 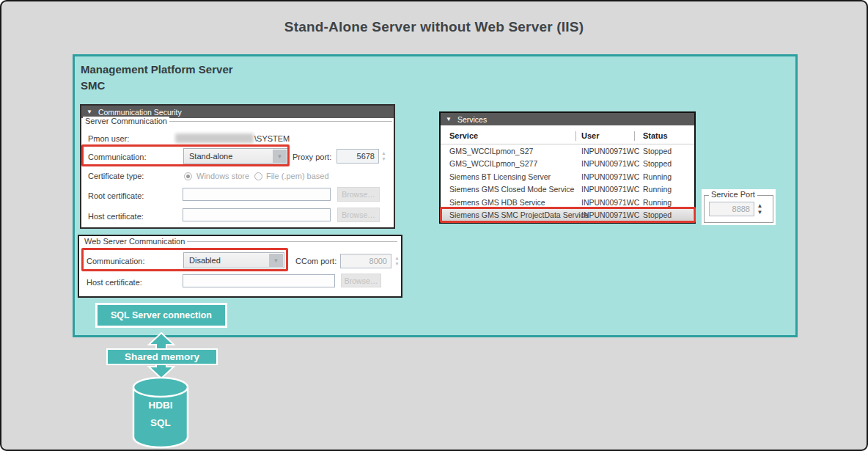 I want to click on ws-host-certificate-browse-button: Browse…, so click(x=361, y=280).